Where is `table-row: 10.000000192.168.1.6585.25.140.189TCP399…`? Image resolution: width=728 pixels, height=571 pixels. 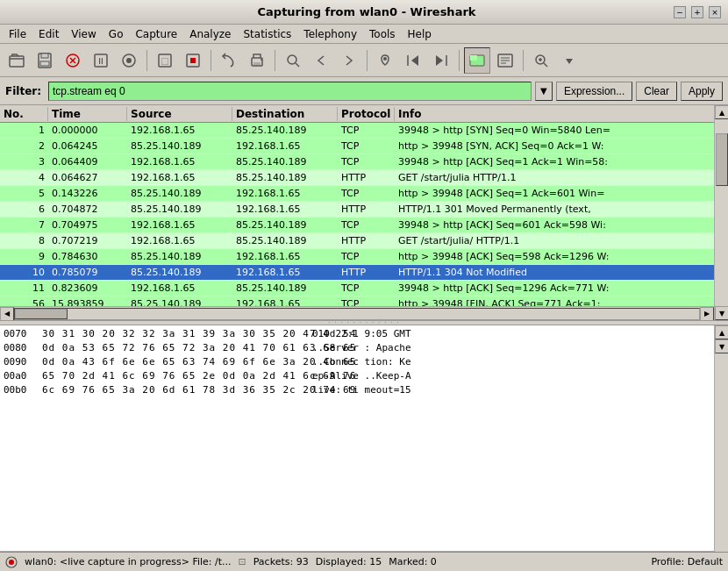
table-row: 10.000000192.168.1.6585.25.140.189TCP399… is located at coordinates (357, 131).